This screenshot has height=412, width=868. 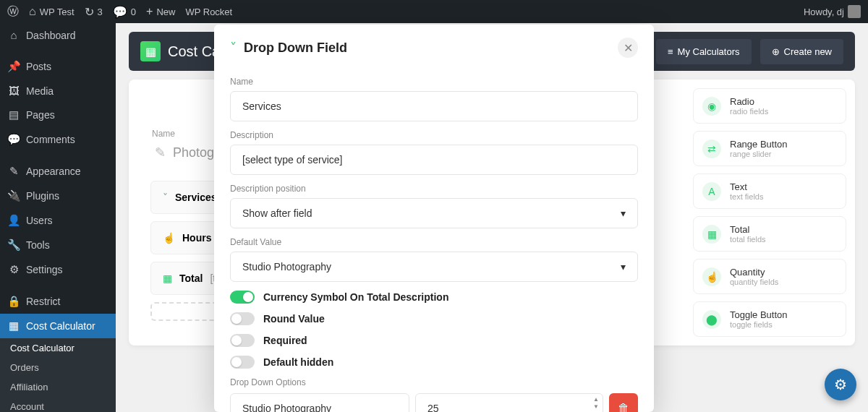 What do you see at coordinates (596, 400) in the screenshot?
I see `spinner-up: ▲` at bounding box center [596, 400].